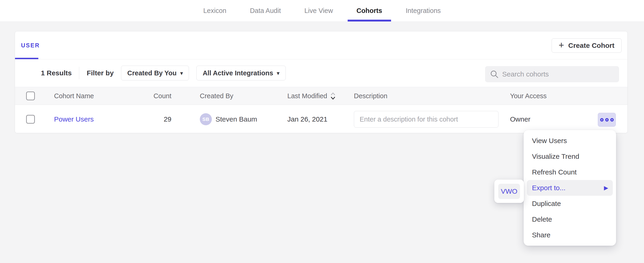  What do you see at coordinates (238, 73) in the screenshot?
I see `integrations-dropdown-value: All Active Integrations` at bounding box center [238, 73].